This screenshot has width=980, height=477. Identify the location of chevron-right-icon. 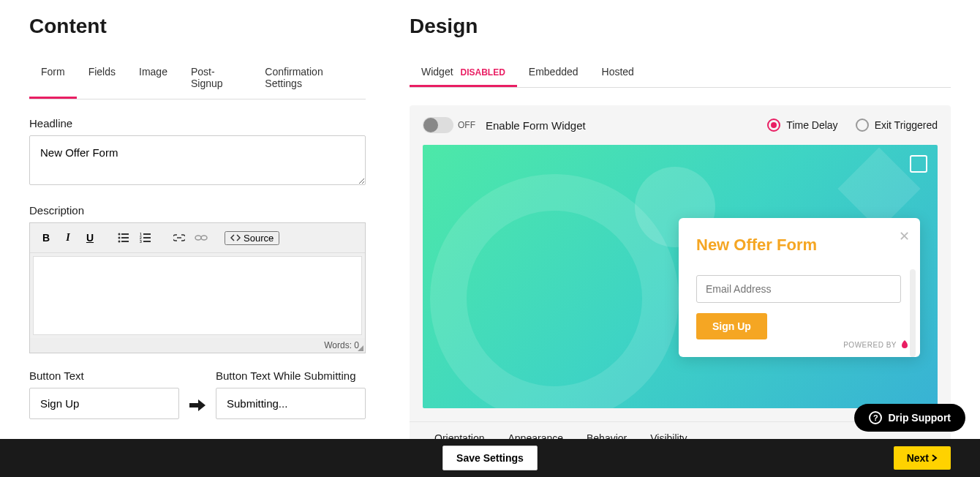
(935, 458).